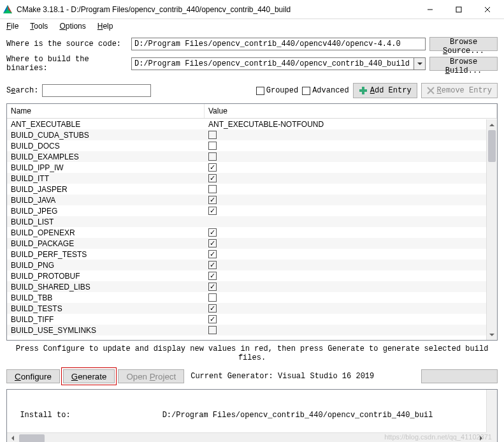 The height and width of the screenshot is (442, 504). I want to click on browse-build-button: Browse Build..., so click(464, 64).